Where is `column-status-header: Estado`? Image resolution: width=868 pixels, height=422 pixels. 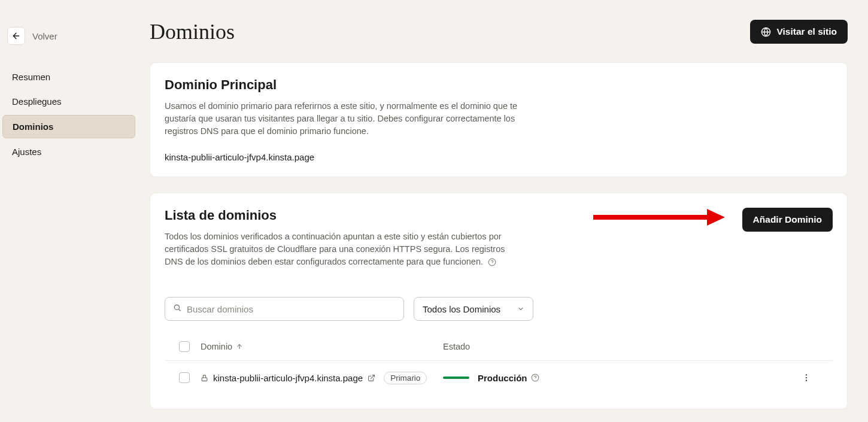 column-status-header: Estado is located at coordinates (619, 347).